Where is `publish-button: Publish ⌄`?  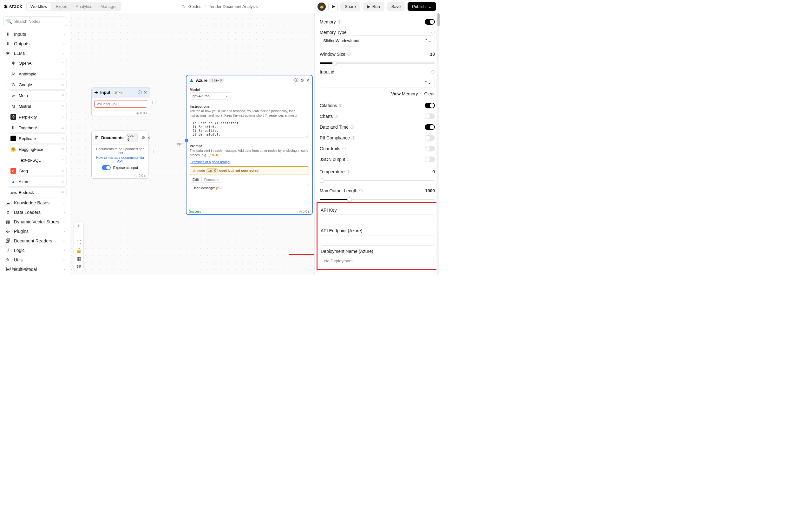 publish-button: Publish ⌄ is located at coordinates (422, 7).